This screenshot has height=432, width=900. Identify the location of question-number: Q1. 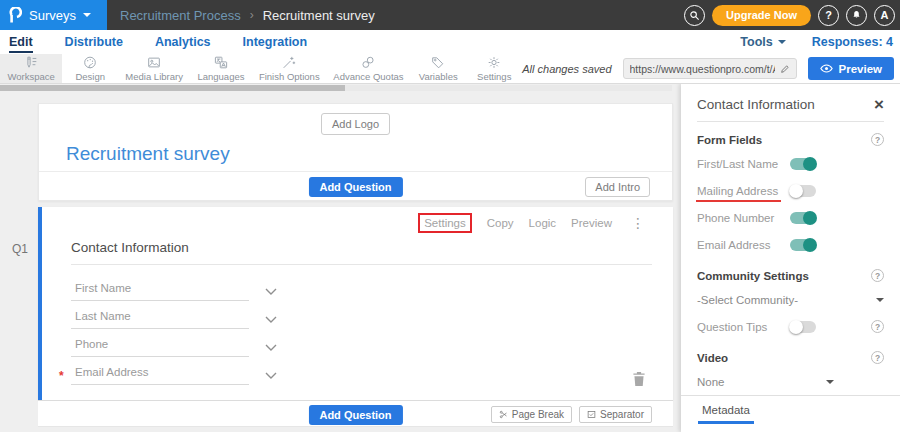
(20, 249).